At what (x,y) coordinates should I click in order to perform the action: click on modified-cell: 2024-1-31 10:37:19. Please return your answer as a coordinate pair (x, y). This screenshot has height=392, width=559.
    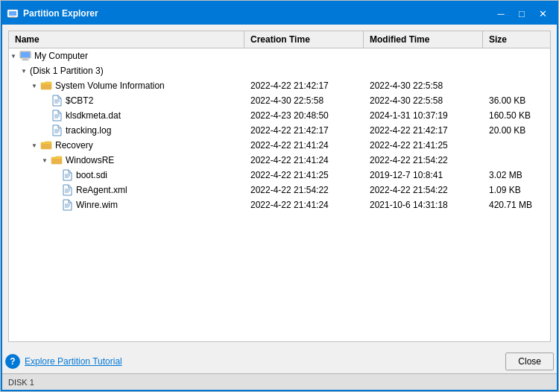
    Looking at the image, I should click on (423, 116).